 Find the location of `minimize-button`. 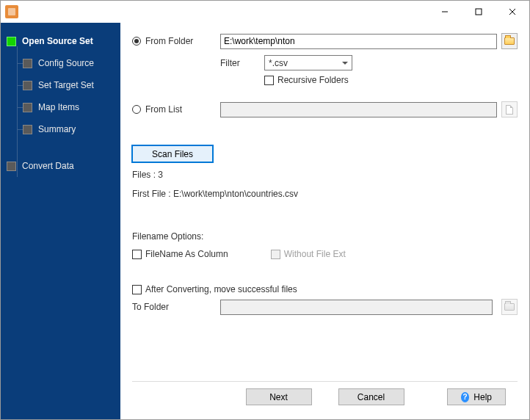

minimize-button is located at coordinates (445, 12).